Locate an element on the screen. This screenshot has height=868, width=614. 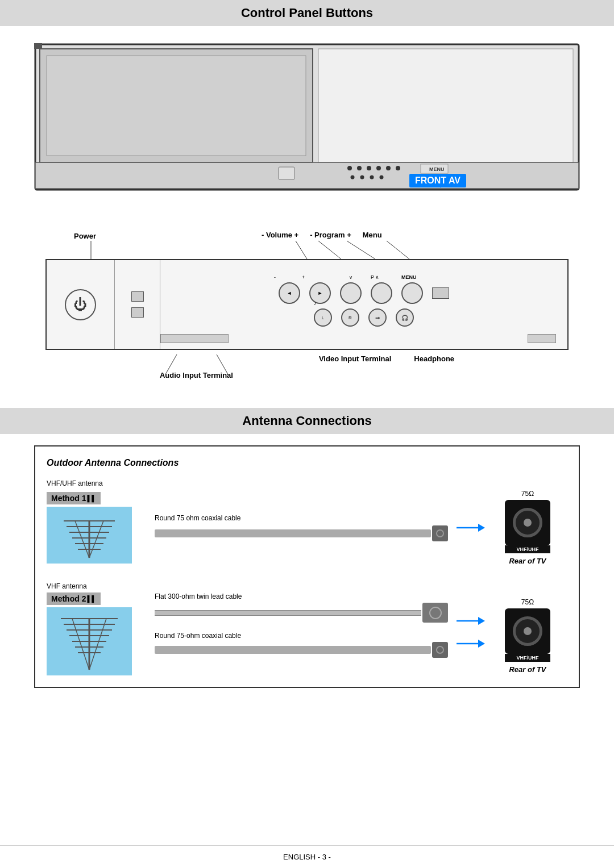
method1-rear-label: Rear of TV is located at coordinates (528, 561).